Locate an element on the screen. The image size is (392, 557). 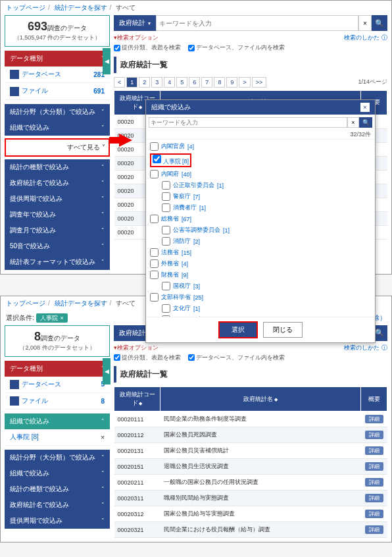
view-all-button: すべて見る ˅ is located at coordinates (57, 147).